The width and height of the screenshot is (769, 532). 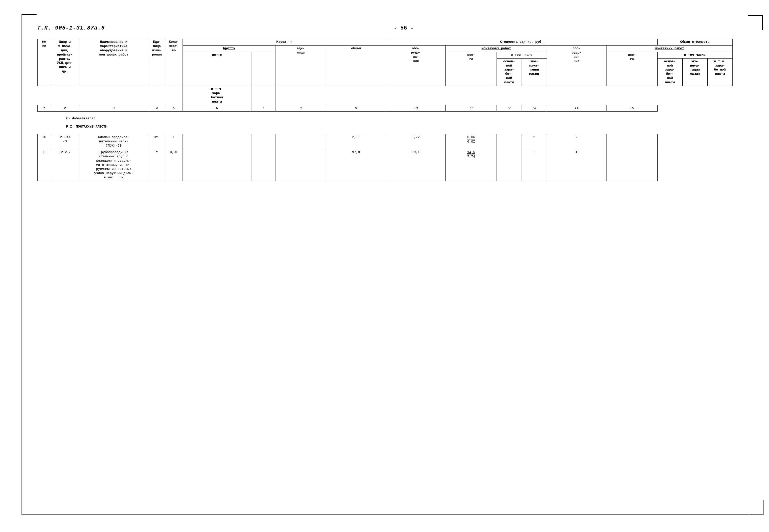 I want to click on row1-code: I2-790--3, so click(x=65, y=142).